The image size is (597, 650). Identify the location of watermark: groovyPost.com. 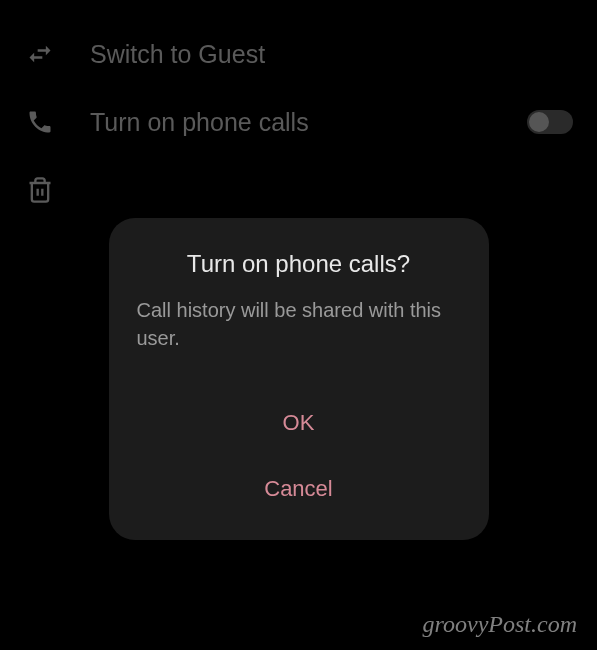
(500, 624).